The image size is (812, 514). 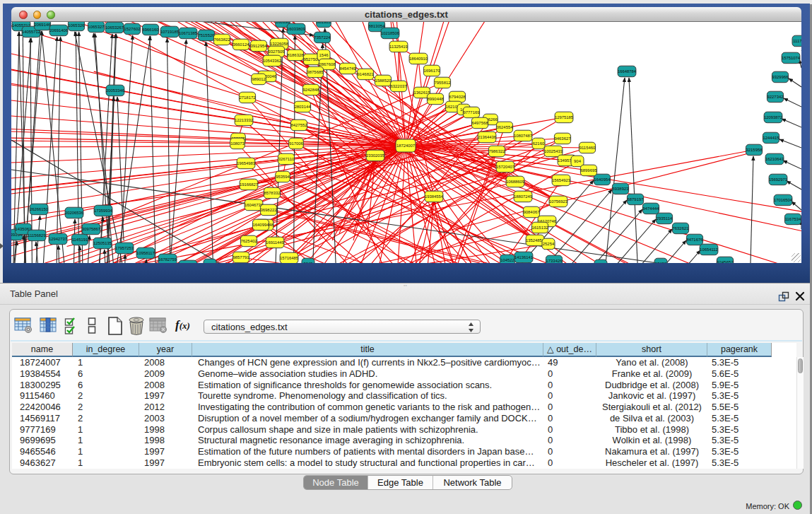 What do you see at coordinates (366, 74) in the screenshot?
I see `svg-text: 9146821` at bounding box center [366, 74].